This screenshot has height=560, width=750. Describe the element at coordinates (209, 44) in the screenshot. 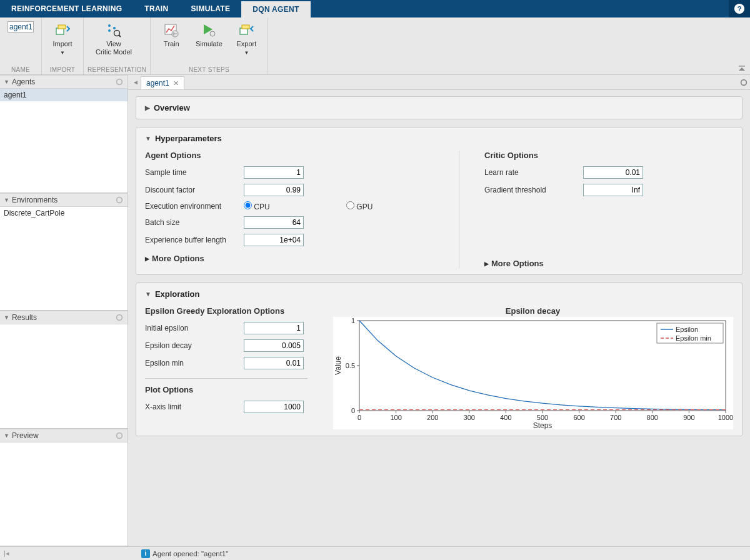

I see `simulate-label: Simulate` at that location.